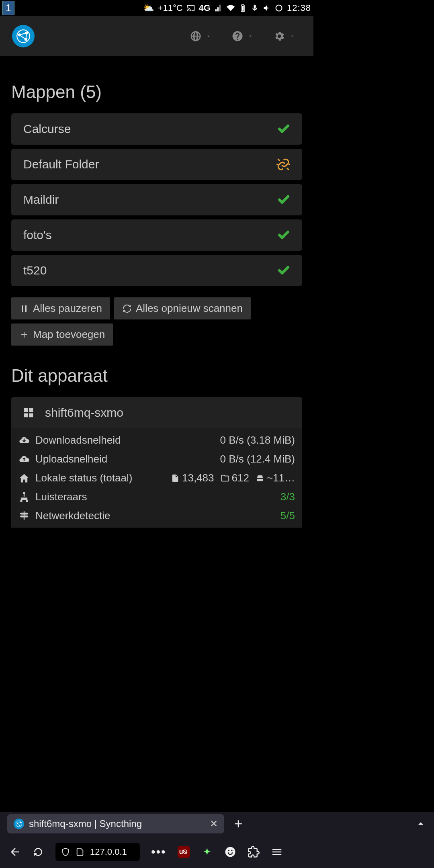 The height and width of the screenshot is (868, 434). I want to click on this-device-heading: Dit apparaat, so click(157, 376).